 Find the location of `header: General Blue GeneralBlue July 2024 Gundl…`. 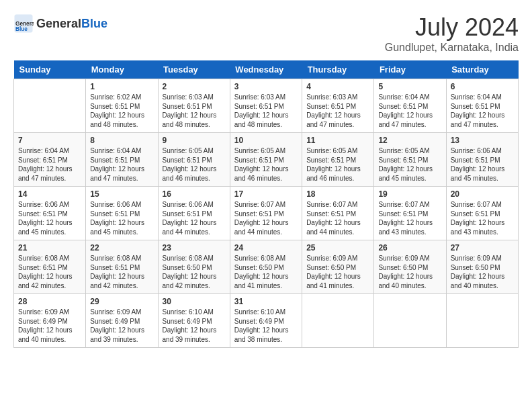

header: General Blue GeneralBlue July 2024 Gundl… is located at coordinates (266, 34).